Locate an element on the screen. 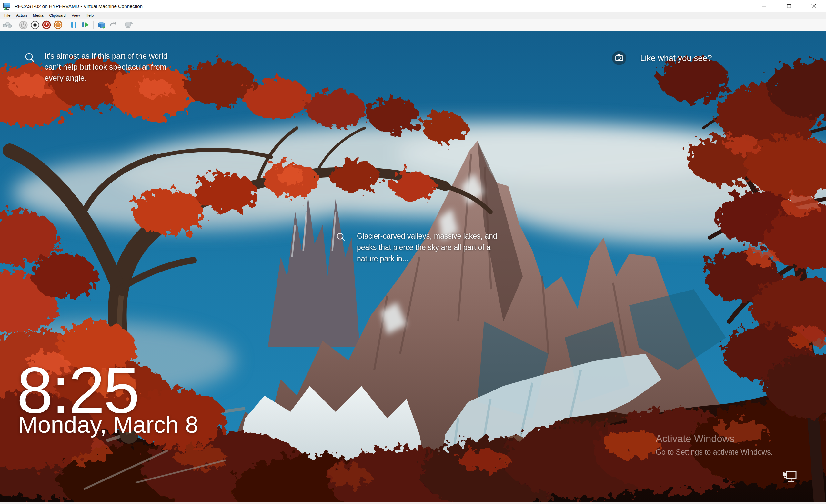 The image size is (826, 504). revert-button is located at coordinates (113, 25).